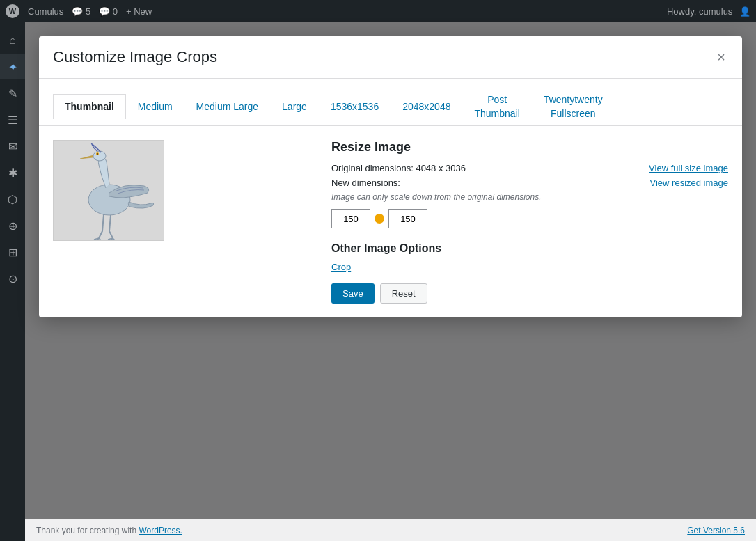 The height and width of the screenshot is (541, 756). I want to click on message-count: 💬 0, so click(109, 11).